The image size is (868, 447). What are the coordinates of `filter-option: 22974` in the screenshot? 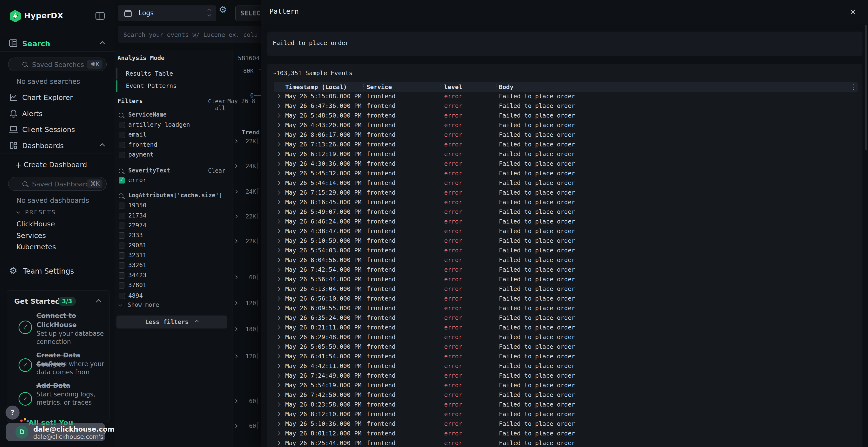 It's located at (172, 226).